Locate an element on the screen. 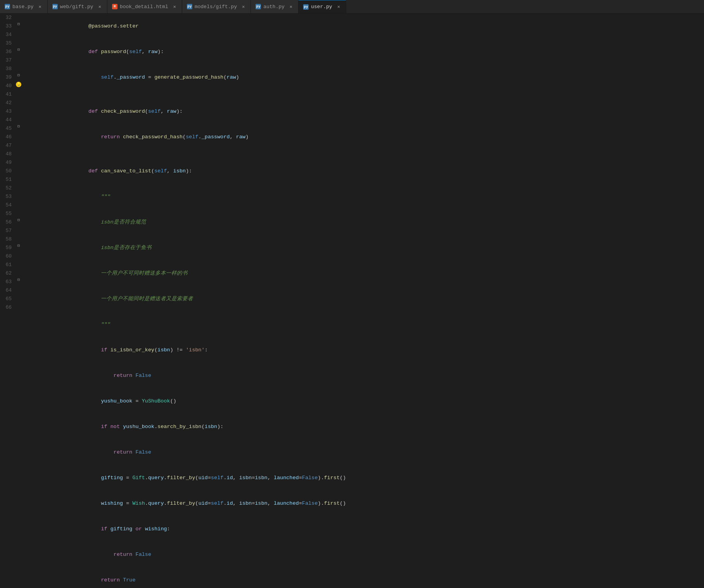 This screenshot has width=704, height=588. fold-icon-39: ⊟ is located at coordinates (19, 76).